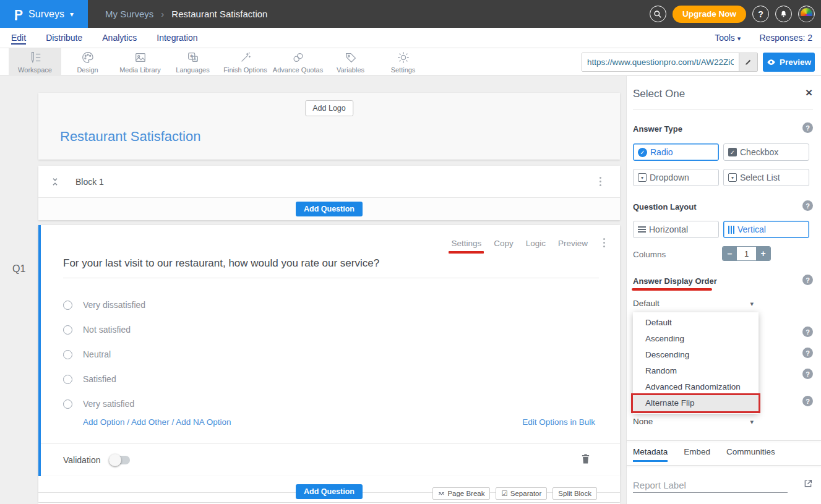 The width and height of the screenshot is (821, 504). Describe the element at coordinates (661, 62) in the screenshot. I see `survey-url-input` at that location.